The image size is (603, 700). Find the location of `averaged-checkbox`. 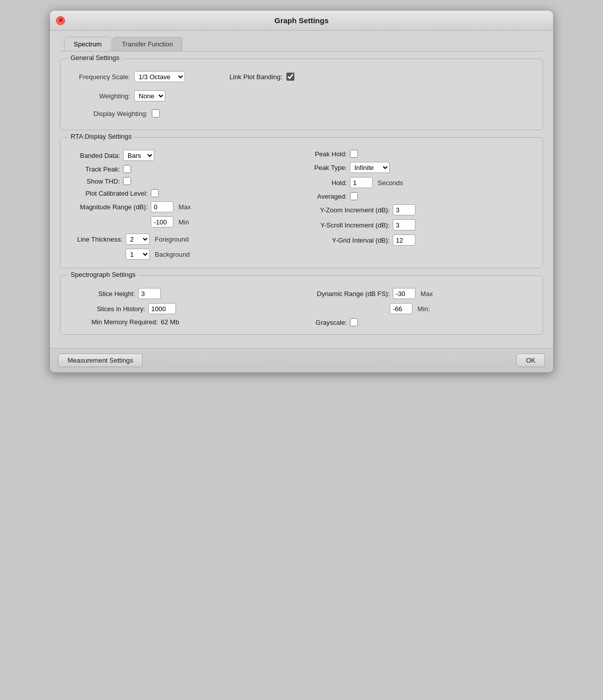

averaged-checkbox is located at coordinates (354, 196).